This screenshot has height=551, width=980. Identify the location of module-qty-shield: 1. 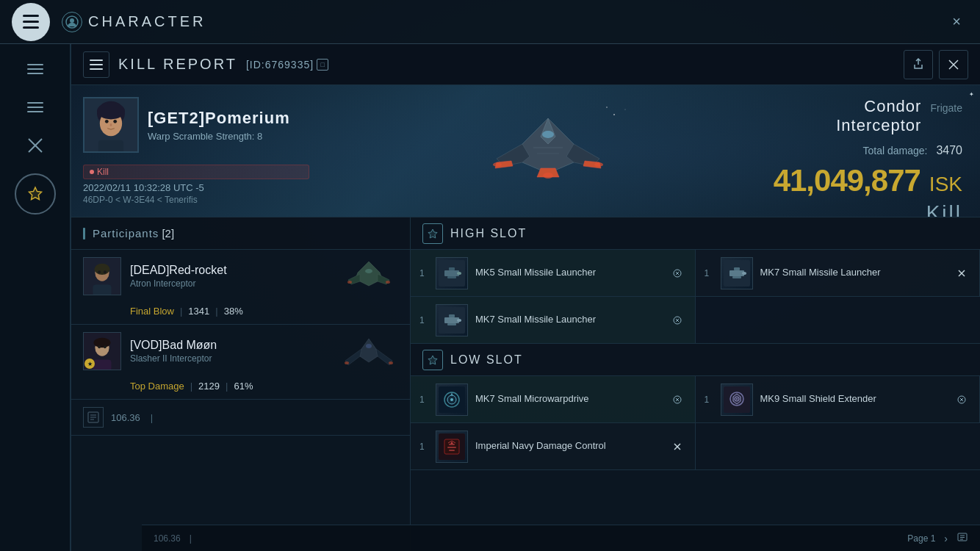
(709, 400).